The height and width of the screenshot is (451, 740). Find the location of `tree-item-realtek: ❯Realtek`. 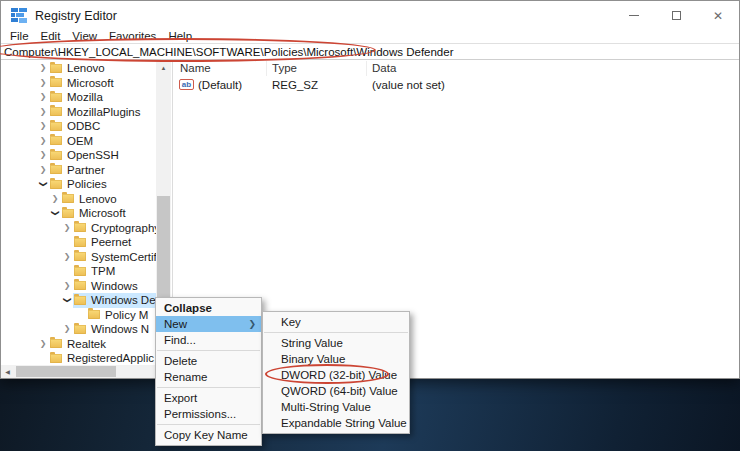

tree-item-realtek: ❯Realtek is located at coordinates (78, 344).